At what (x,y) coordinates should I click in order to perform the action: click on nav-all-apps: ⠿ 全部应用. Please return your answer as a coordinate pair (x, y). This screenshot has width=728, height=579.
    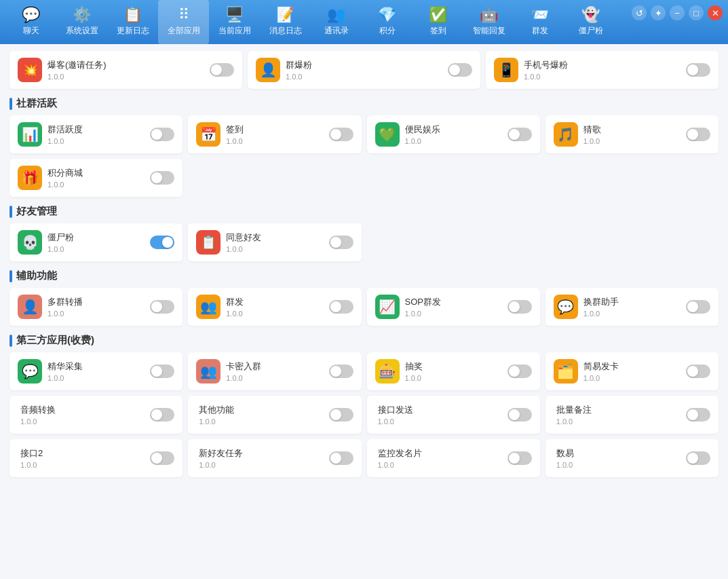
    Looking at the image, I should click on (183, 22).